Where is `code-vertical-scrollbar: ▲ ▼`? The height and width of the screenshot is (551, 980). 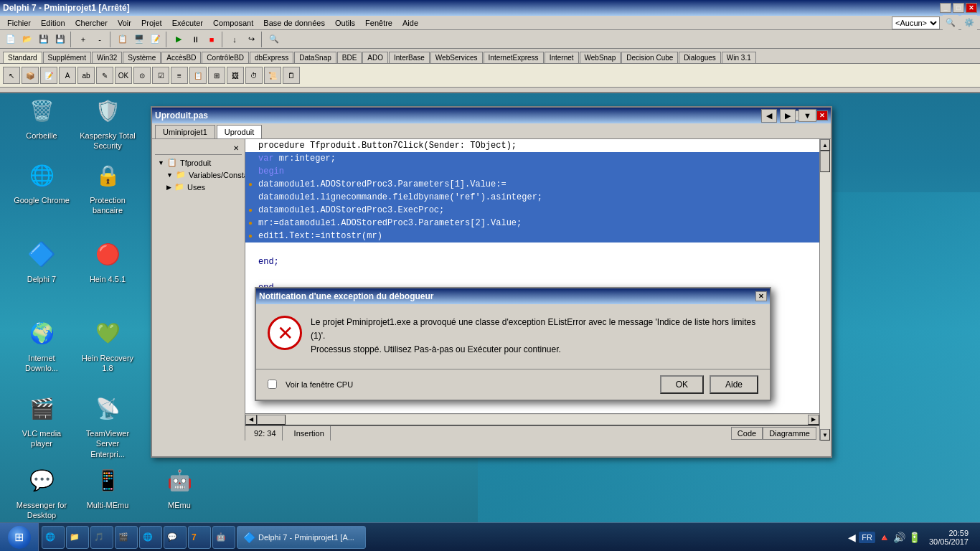
code-vertical-scrollbar: ▲ ▼ is located at coordinates (825, 290).